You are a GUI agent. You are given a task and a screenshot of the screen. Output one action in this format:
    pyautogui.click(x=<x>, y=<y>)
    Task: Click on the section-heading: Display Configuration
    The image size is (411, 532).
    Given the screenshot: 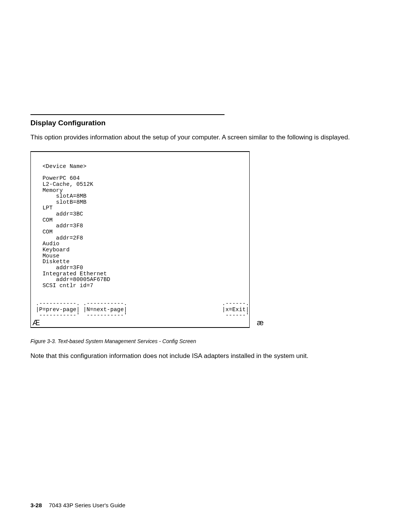 What is the action you would take?
    pyautogui.click(x=204, y=123)
    